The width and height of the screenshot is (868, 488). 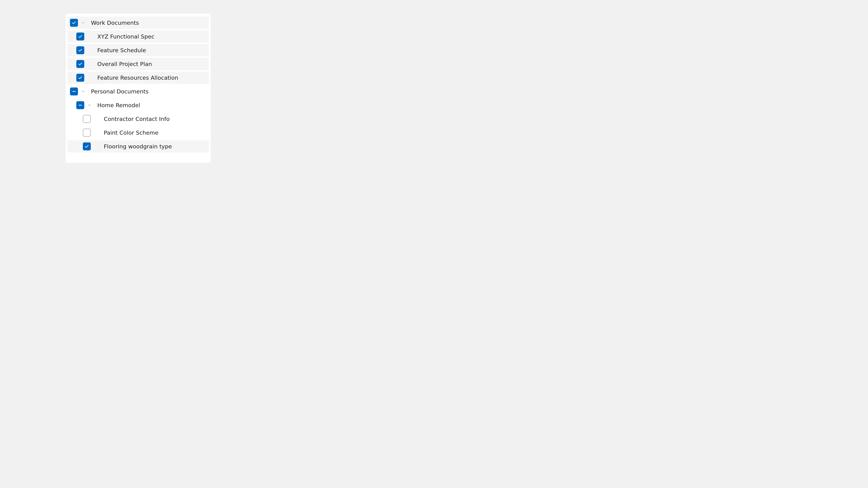 I want to click on tree-item-label: Feature Resources Allocation, so click(x=138, y=78).